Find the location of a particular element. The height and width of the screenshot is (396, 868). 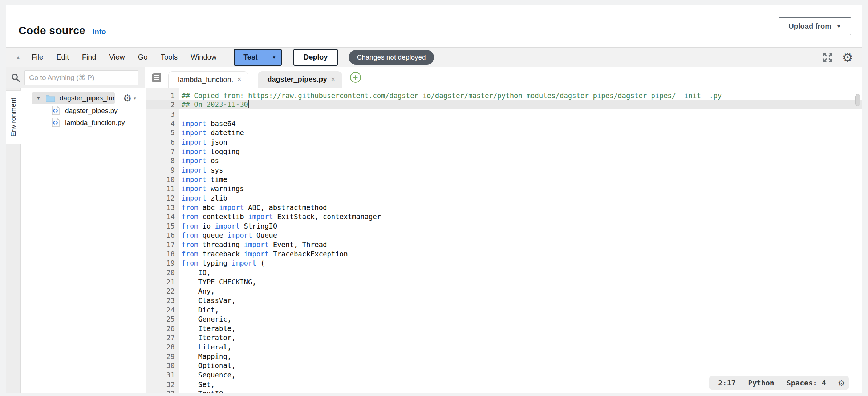

code-line: 28 Literal, is located at coordinates (504, 347).